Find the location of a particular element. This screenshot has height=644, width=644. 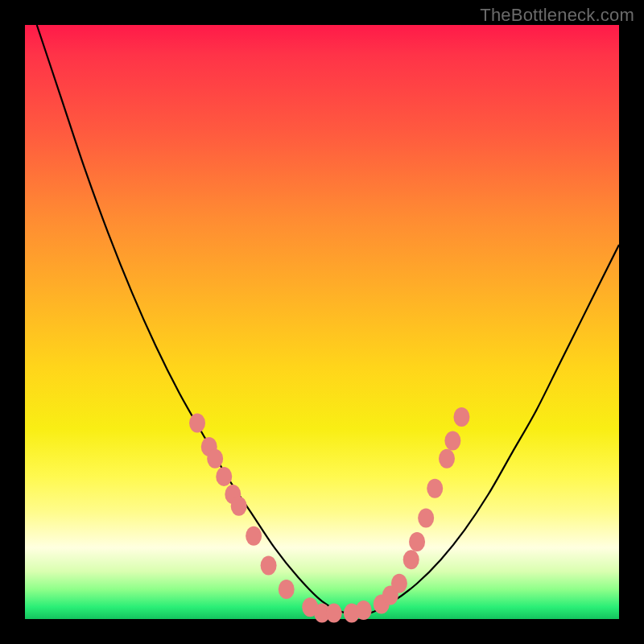

highlighted-points is located at coordinates (329, 515).